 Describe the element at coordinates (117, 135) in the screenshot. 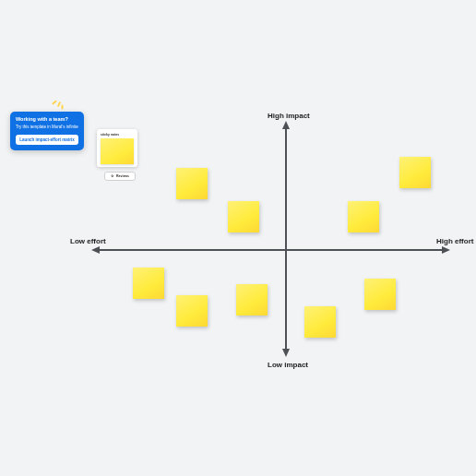

I see `template-label: sticky notes` at that location.